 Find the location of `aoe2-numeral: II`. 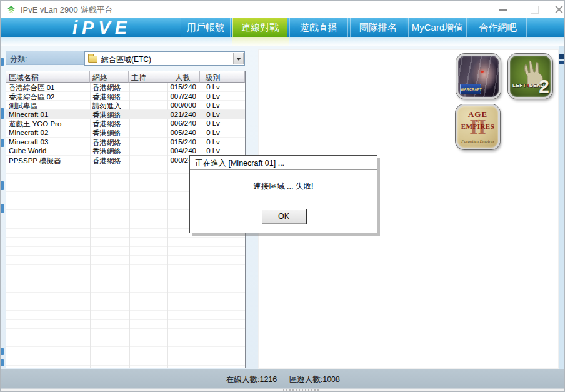

aoe2-numeral: II is located at coordinates (478, 127).